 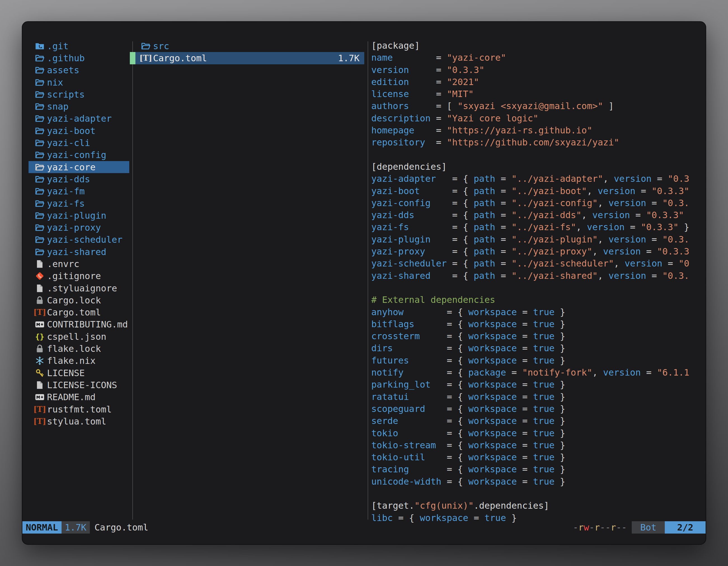 I want to click on permissions-text: -rw-r--r--, so click(x=600, y=527).